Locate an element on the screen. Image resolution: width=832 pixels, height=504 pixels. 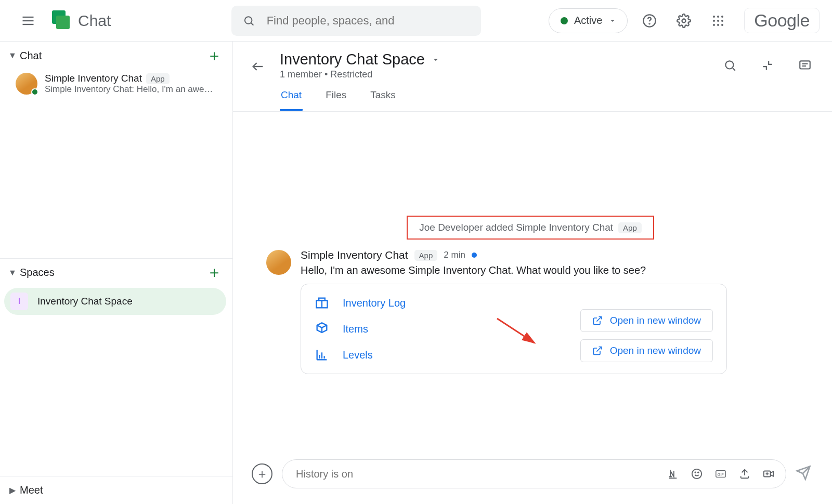
apps-grid-icon is located at coordinates (718, 21).